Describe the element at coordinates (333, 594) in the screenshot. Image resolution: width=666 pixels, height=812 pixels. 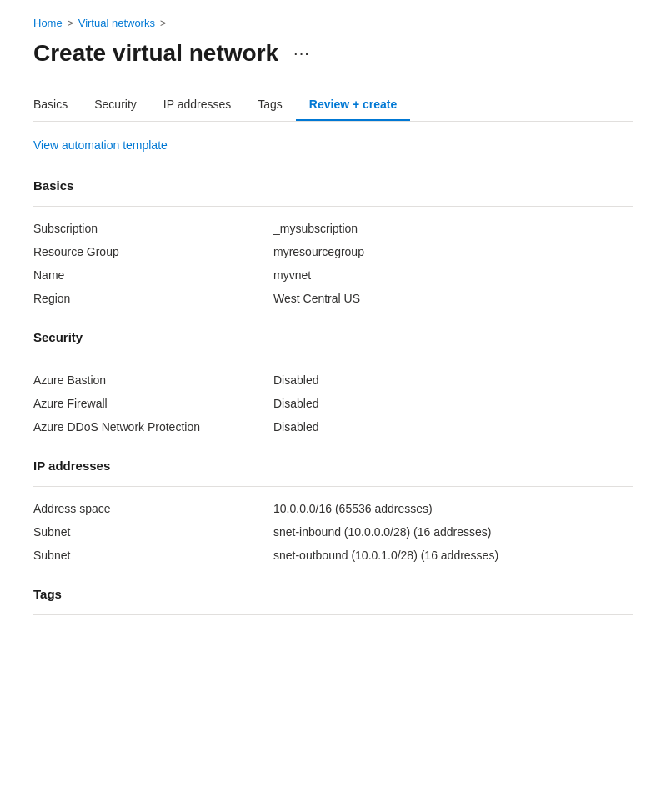
I see `tags-section-title: Tags` at that location.